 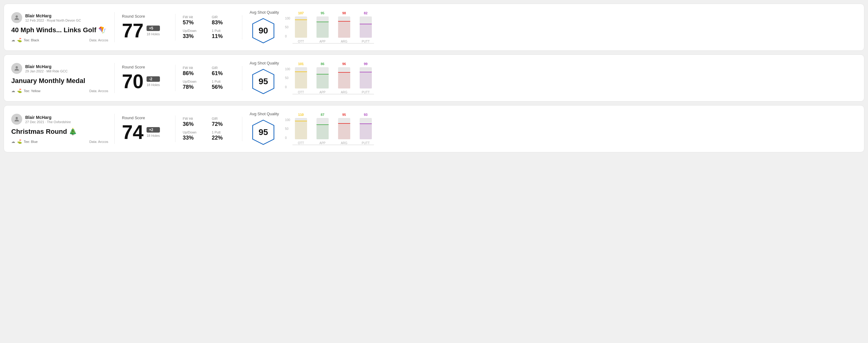 What do you see at coordinates (60, 68) in the screenshot?
I see `user-row: Blair McHarg 29 Jan 2022 · Mill Ride GCC` at bounding box center [60, 68].